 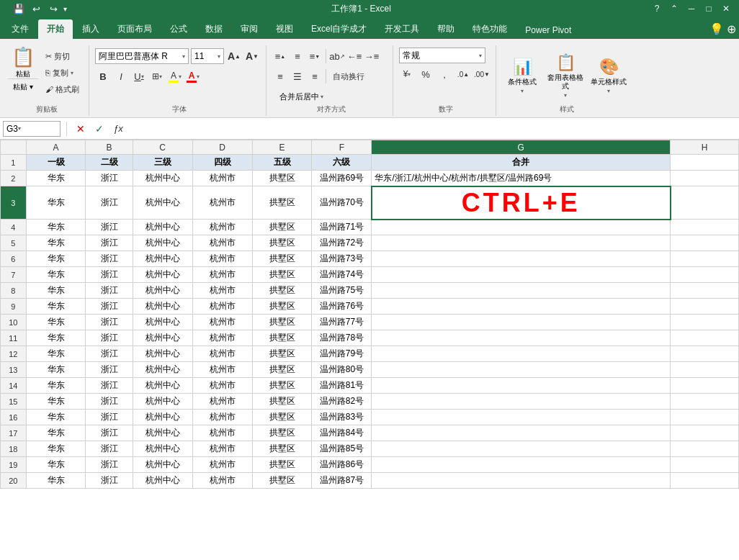 What do you see at coordinates (14, 259) in the screenshot?
I see `row-number: 6` at bounding box center [14, 259].